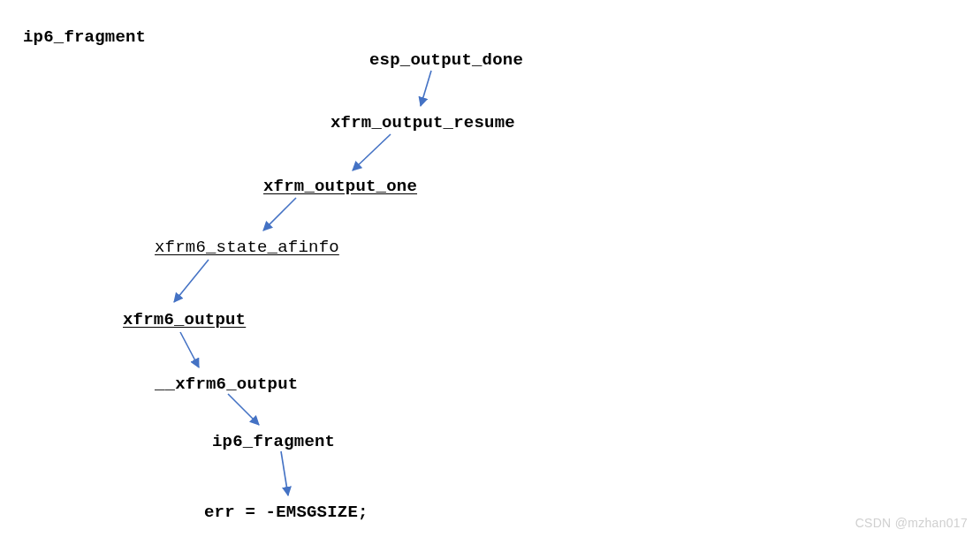  I want to click on node-esp-output-done: esp_output_done, so click(446, 60).